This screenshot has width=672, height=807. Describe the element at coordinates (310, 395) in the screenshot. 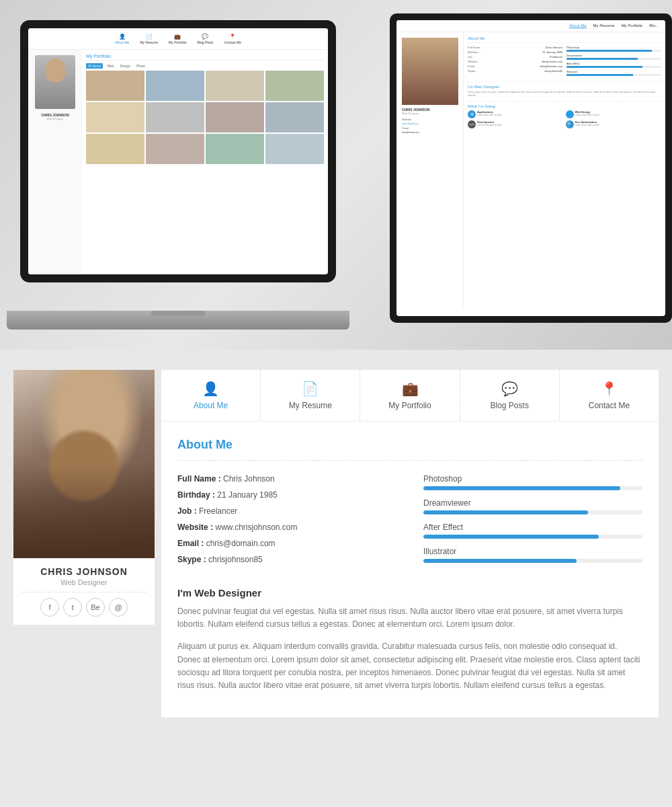

I see `tab-my-resume: 📄 My Resume` at that location.